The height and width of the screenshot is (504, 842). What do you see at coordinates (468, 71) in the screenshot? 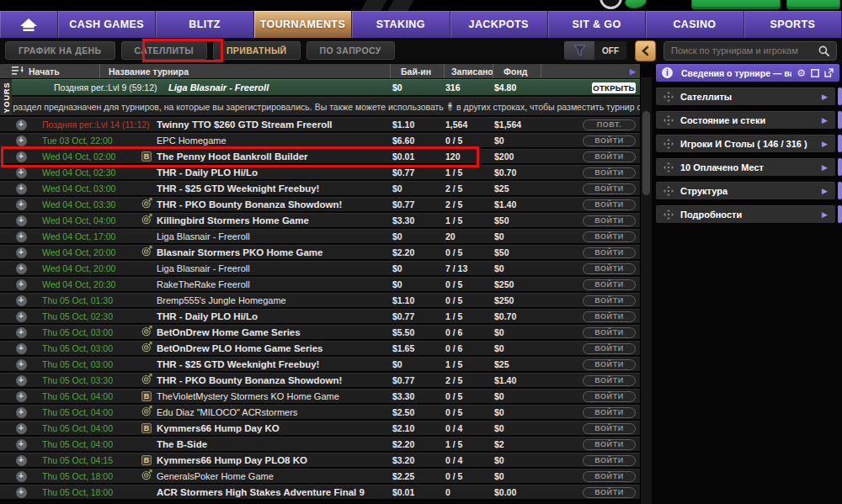
I see `column-header-registered: Записано` at bounding box center [468, 71].